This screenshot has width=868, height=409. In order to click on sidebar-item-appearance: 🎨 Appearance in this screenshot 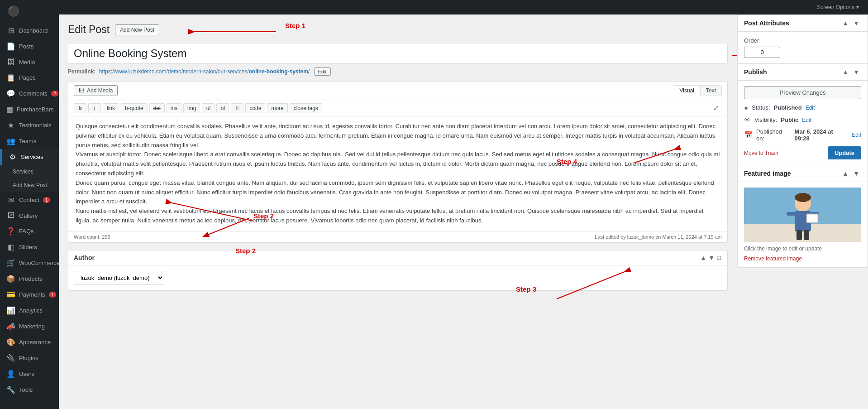, I will do `click(29, 342)`.